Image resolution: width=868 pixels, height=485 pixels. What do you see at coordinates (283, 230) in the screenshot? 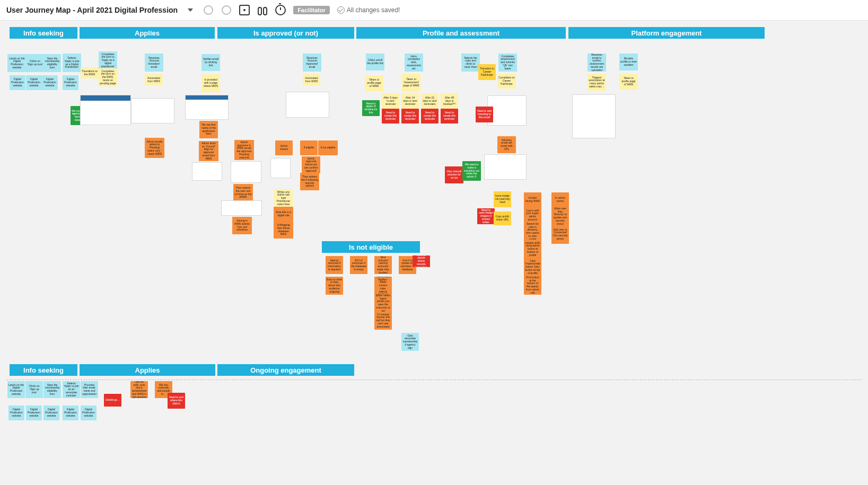
I see `sticky: Unflagging then these database fields` at bounding box center [283, 230].